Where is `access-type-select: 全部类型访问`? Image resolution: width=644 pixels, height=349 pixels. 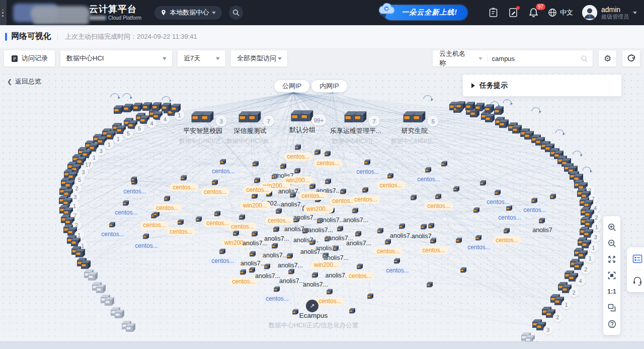
access-type-select: 全部类型访问 is located at coordinates (259, 58).